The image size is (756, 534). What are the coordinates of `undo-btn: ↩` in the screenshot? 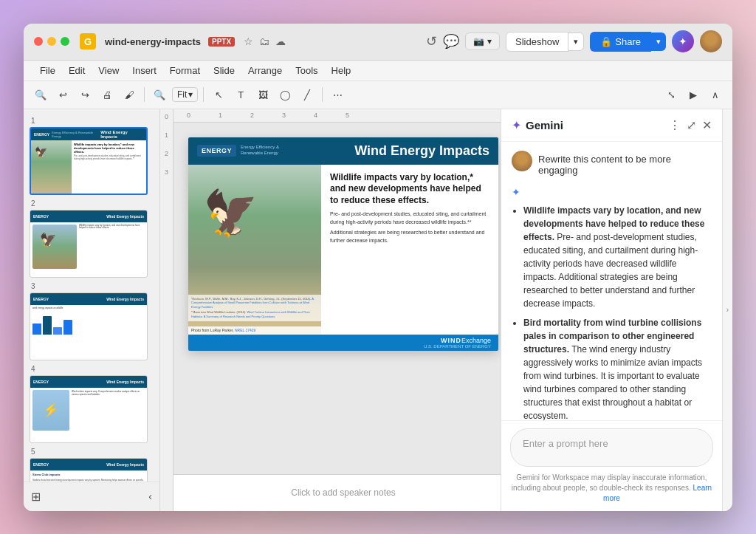 It's located at (63, 95).